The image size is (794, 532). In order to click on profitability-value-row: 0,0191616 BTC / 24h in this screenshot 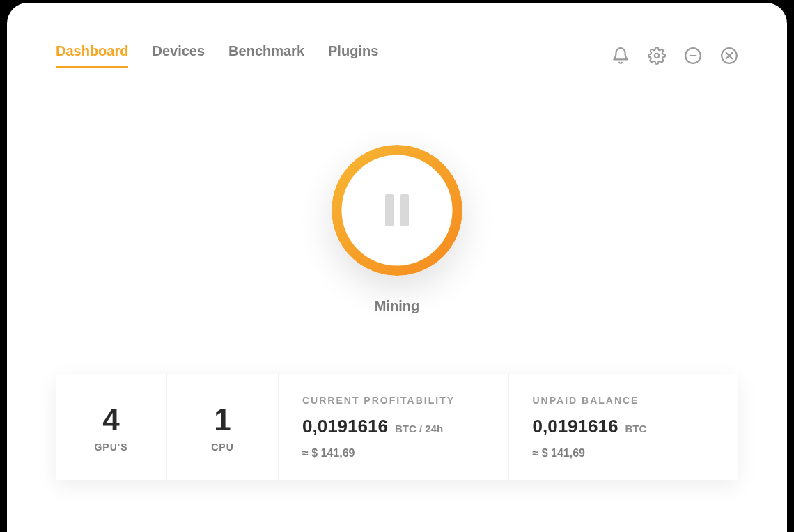, I will do `click(394, 426)`.